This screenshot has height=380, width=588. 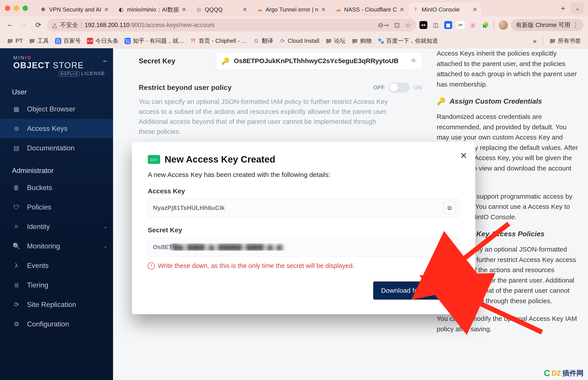 I want to click on password-icon: ⊖⊸, so click(x=383, y=25).